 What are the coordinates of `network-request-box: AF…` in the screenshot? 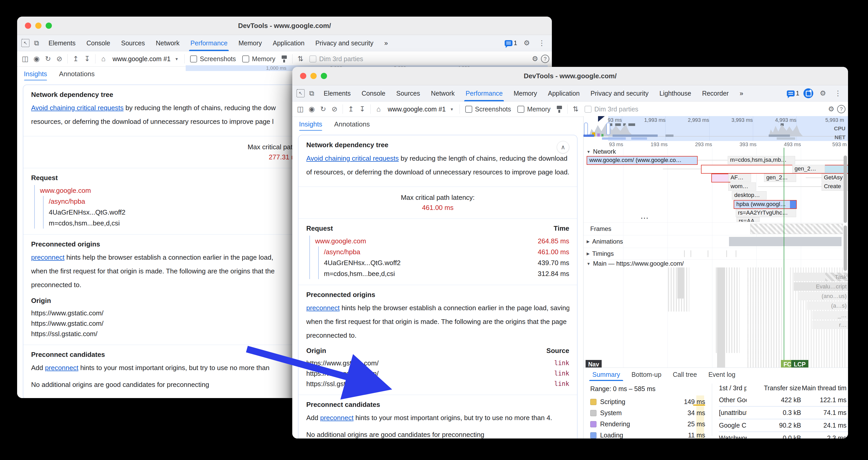 It's located at (740, 178).